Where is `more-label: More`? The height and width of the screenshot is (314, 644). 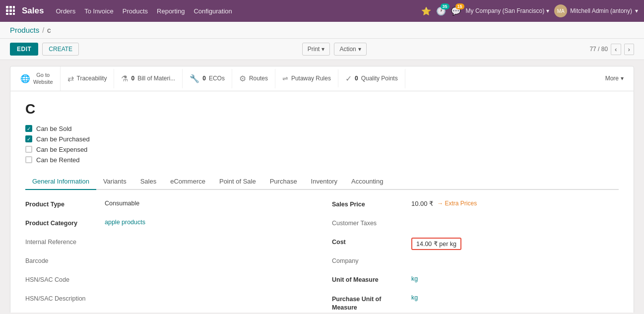
more-label: More is located at coordinates (612, 78).